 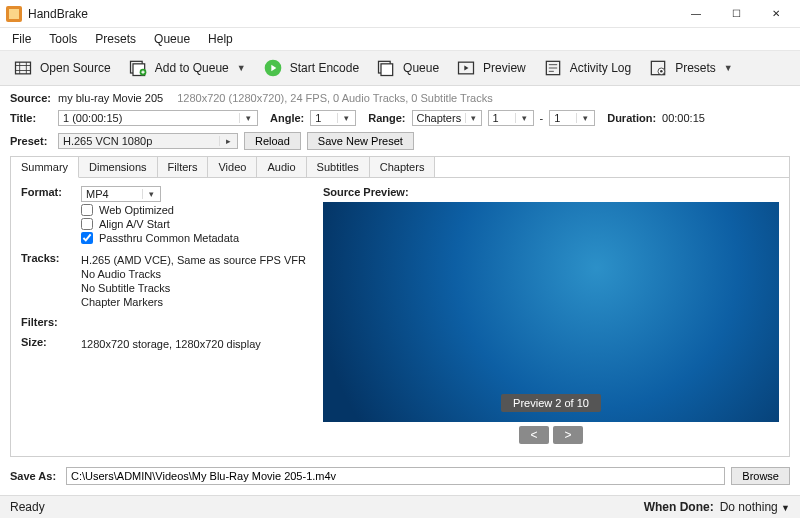 I want to click on toolbar: Open Source Add to Queue ▼ Start Encode …, so click(x=400, y=68).